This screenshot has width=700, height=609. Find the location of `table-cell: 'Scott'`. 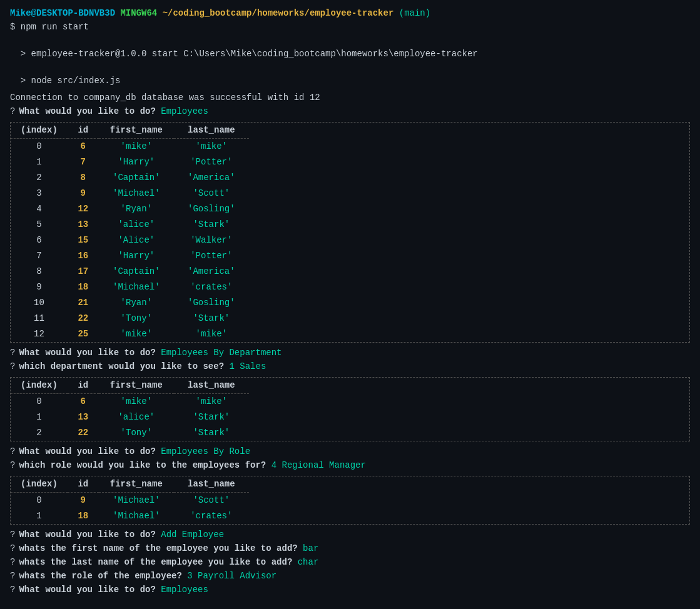

table-cell: 'Scott' is located at coordinates (211, 194).